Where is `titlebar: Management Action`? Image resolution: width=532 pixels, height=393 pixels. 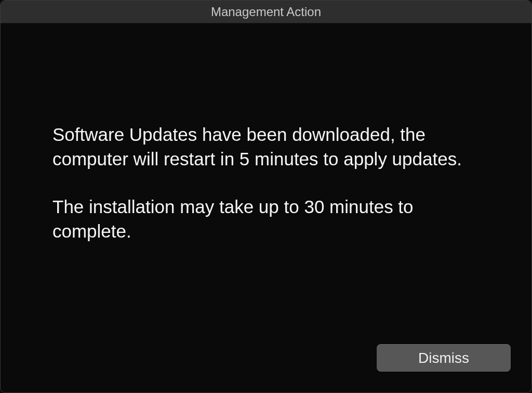 titlebar: Management Action is located at coordinates (266, 12).